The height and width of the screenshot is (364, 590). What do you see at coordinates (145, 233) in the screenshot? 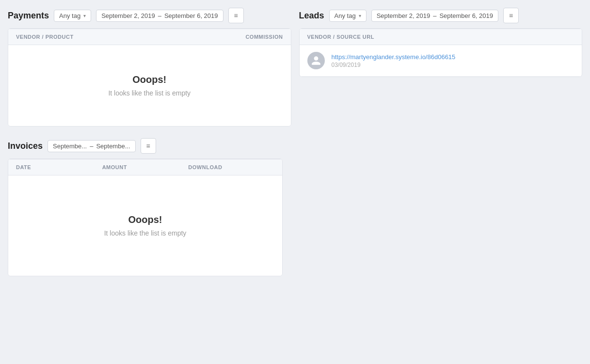
I see `invoices-empty-subtitle: It looks like the list is empty` at bounding box center [145, 233].